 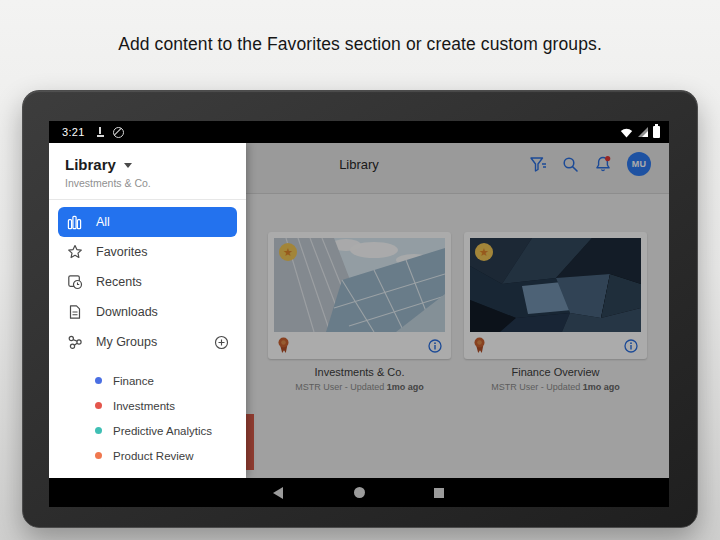 I want to click on sidebar-item-favorites: Favorites, so click(x=148, y=252).